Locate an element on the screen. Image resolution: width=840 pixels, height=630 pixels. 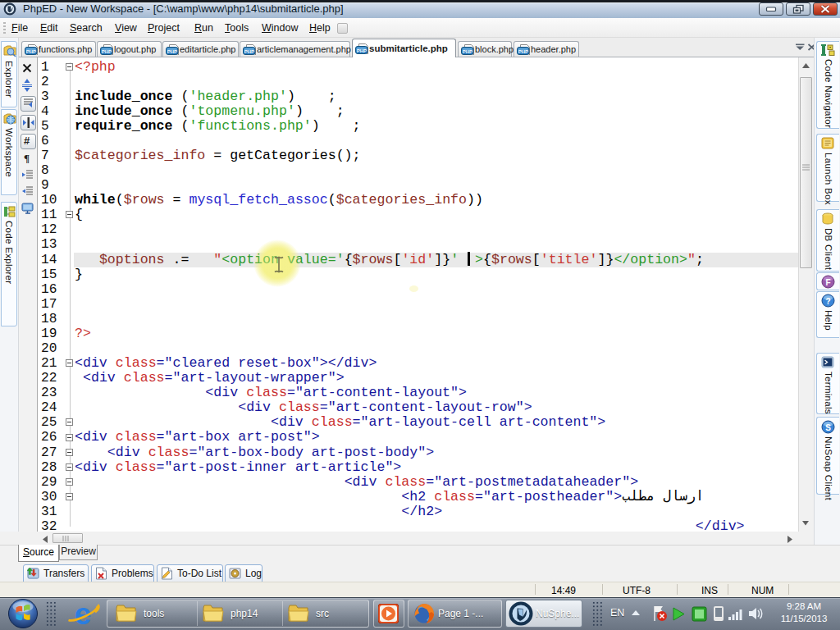
svg-text: F is located at coordinates (828, 282).